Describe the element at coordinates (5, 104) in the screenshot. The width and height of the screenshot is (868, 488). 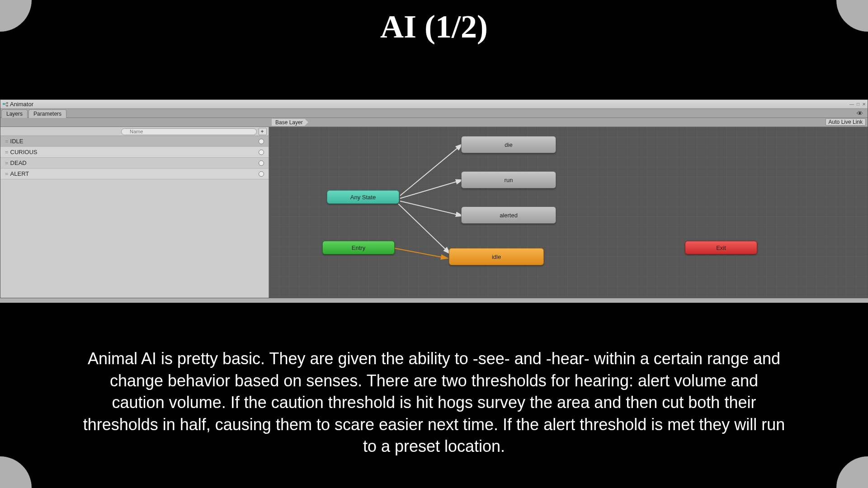
I see `animator-icon` at that location.